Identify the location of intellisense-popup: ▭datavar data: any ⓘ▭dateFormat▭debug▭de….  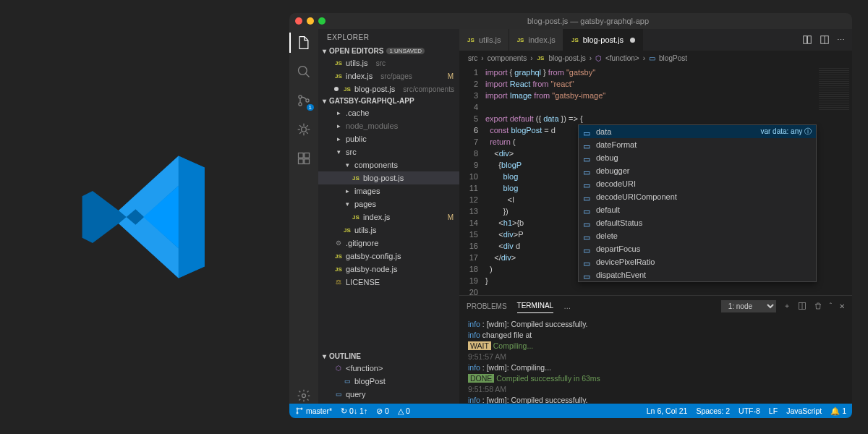
(697, 203).